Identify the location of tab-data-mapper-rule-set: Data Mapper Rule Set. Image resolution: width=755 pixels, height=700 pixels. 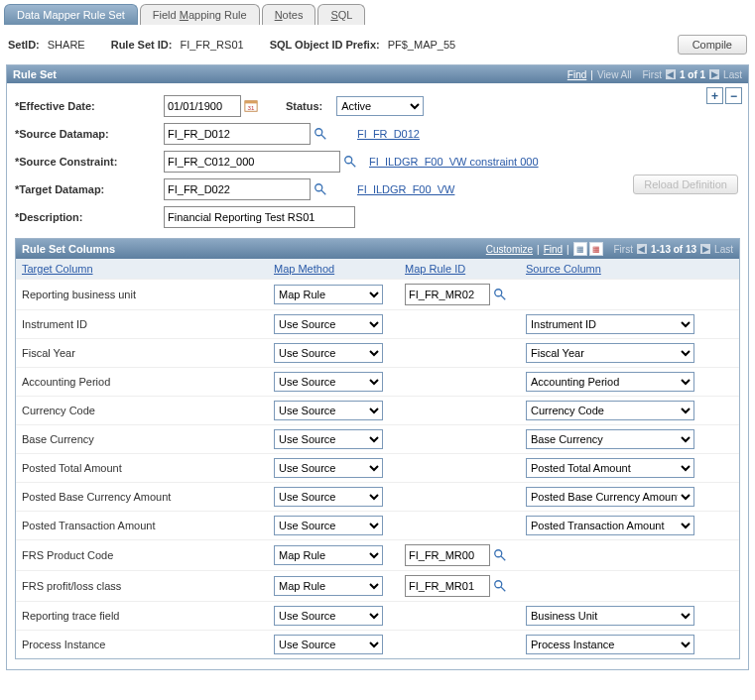
(71, 14).